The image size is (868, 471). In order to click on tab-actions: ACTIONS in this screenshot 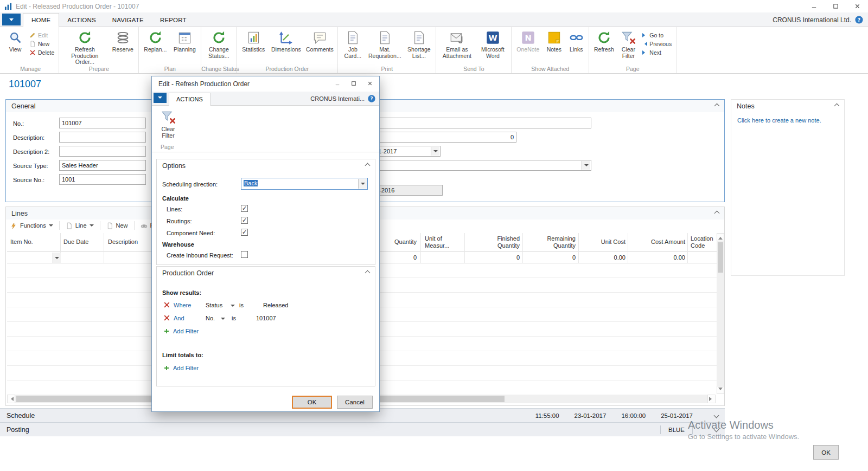, I will do `click(81, 20)`.